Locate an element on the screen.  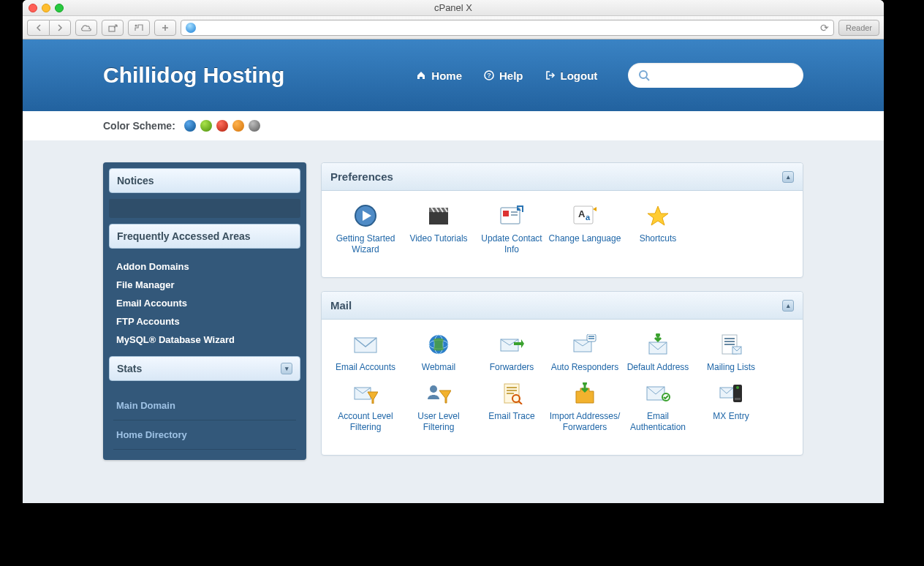
zoom-window-button is located at coordinates (59, 8).